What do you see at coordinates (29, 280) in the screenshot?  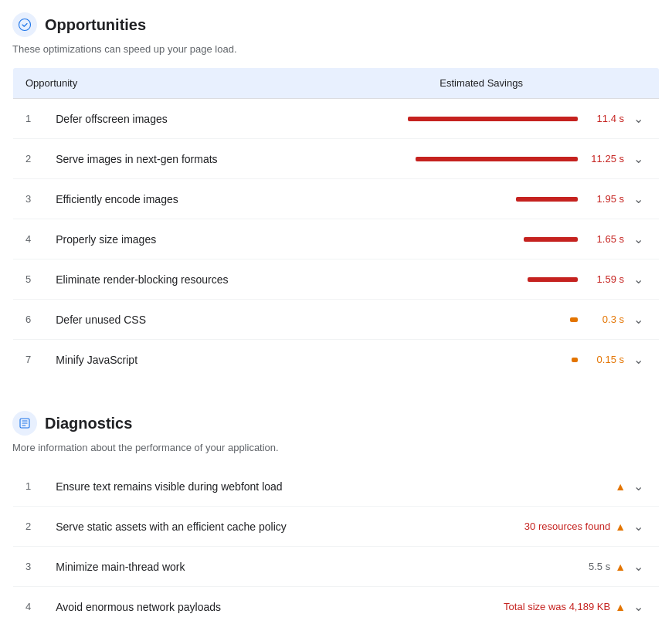 I see `row-num: 5` at bounding box center [29, 280].